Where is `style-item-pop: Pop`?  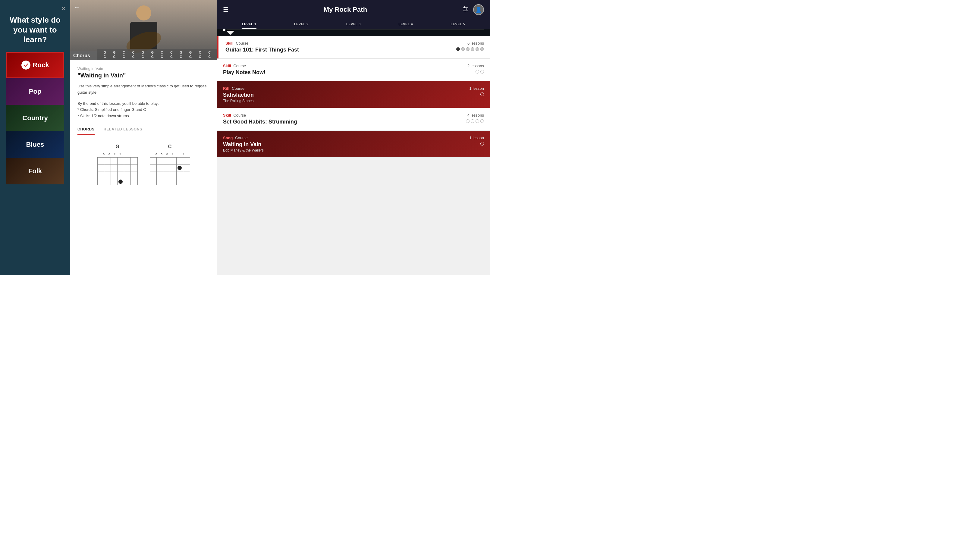 style-item-pop: Pop is located at coordinates (35, 92).